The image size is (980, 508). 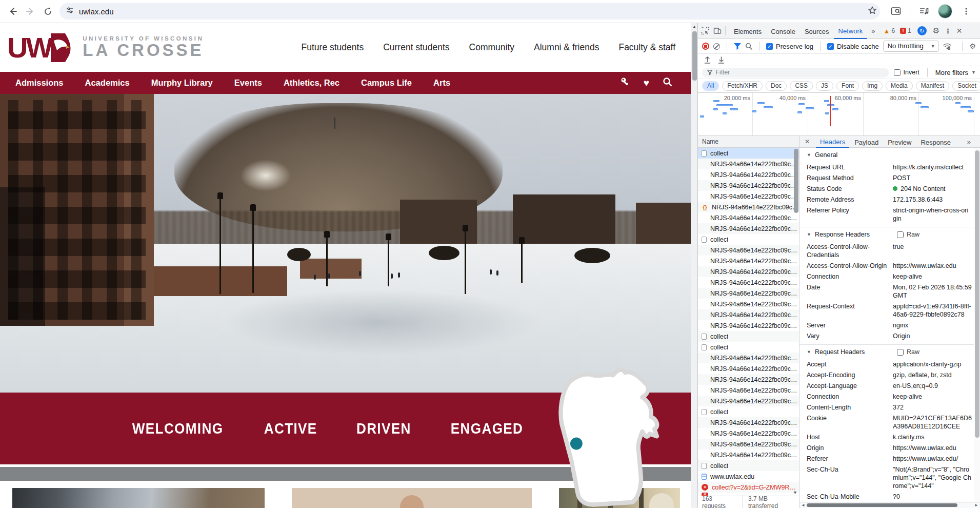 What do you see at coordinates (872, 11) in the screenshot?
I see `bookmark-star-icon` at bounding box center [872, 11].